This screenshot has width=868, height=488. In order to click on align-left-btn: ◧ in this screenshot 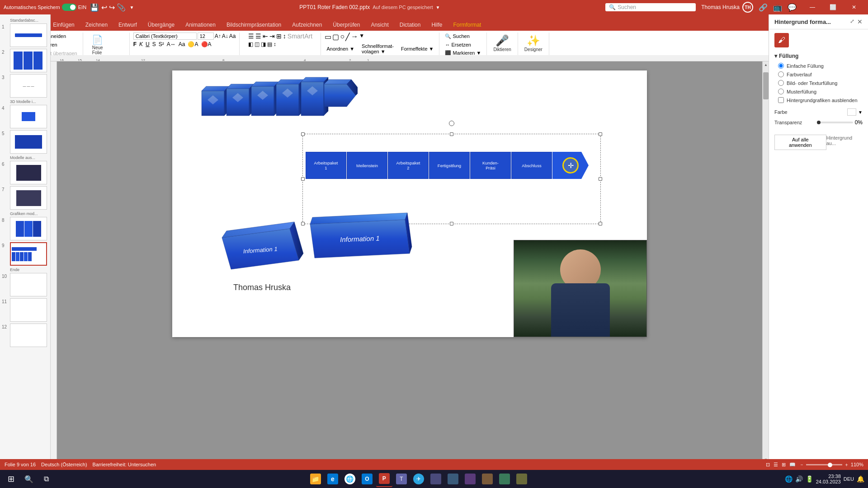, I will do `click(250, 44)`.